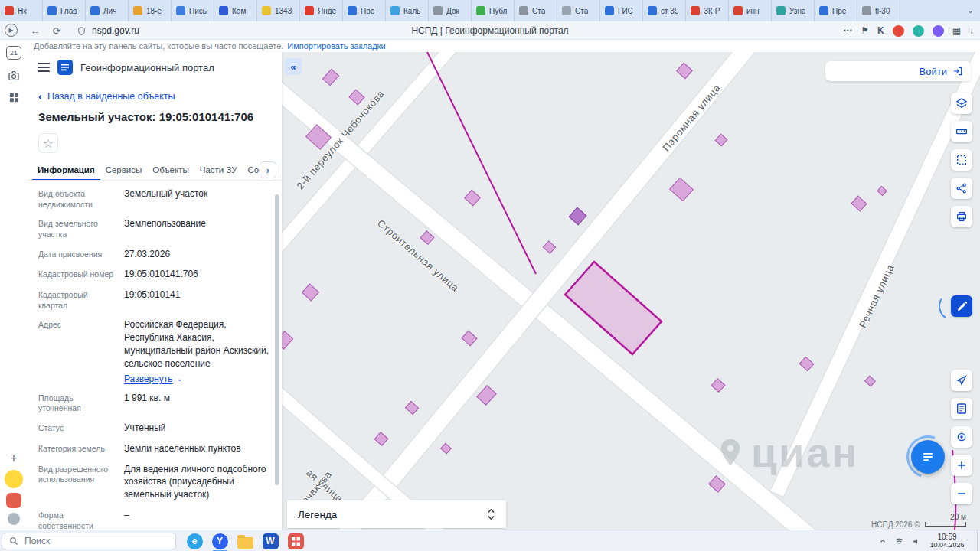 This screenshot has height=551, width=980. Describe the element at coordinates (957, 31) in the screenshot. I see `panels-icon: ▦` at that location.